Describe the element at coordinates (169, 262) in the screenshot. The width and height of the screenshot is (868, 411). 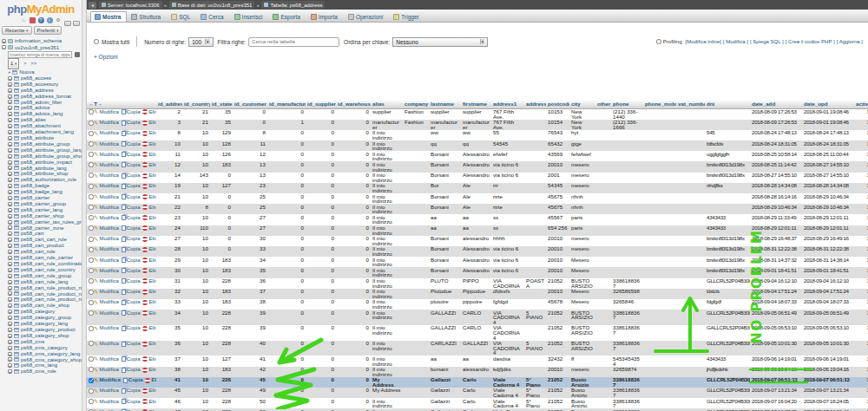
I see `cell-id_address: 29` at that location.